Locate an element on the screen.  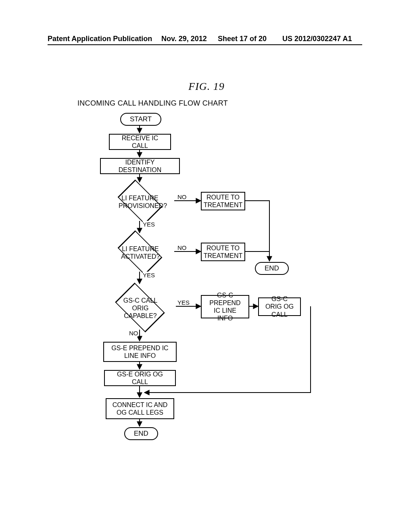
header-rule is located at coordinates (205, 45).